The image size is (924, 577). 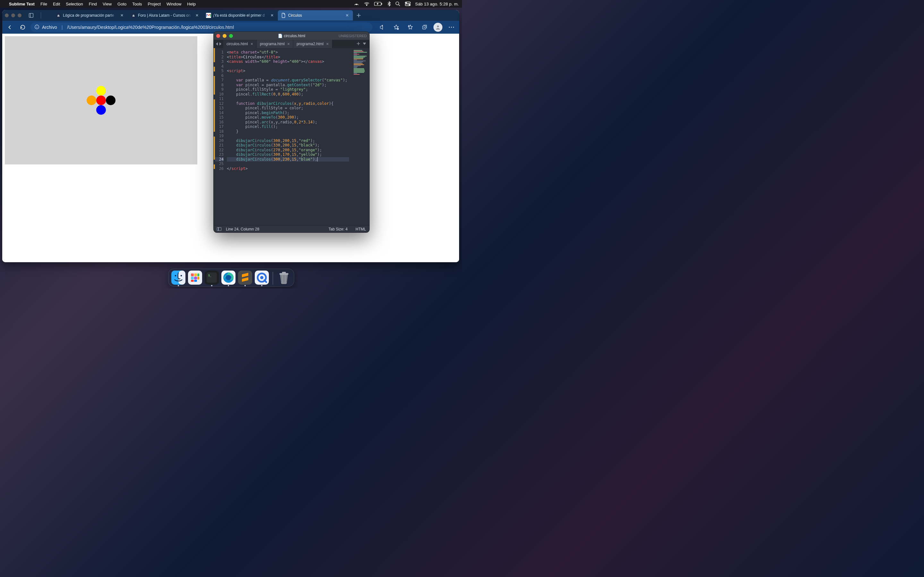 What do you see at coordinates (150, 27) in the screenshot?
I see `address-path: /Users/amaury/Desktop/Logica%20de%20Prog…` at bounding box center [150, 27].